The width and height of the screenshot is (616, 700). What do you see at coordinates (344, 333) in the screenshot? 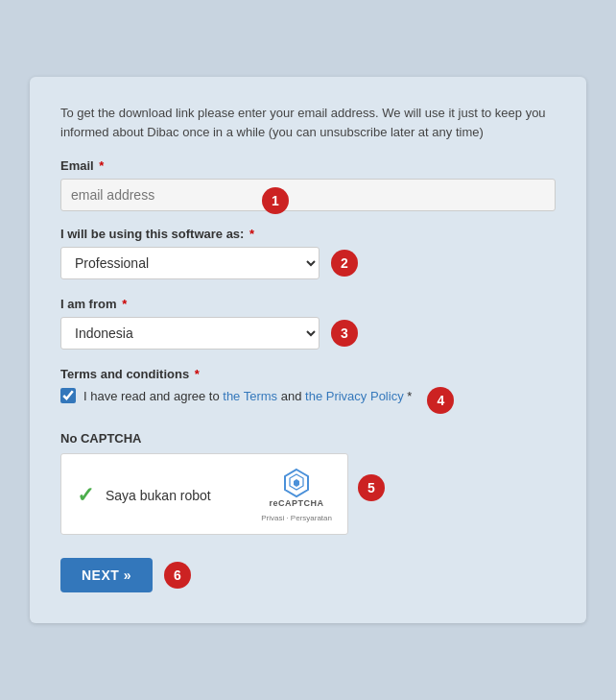
I see `badge-3: 3` at bounding box center [344, 333].